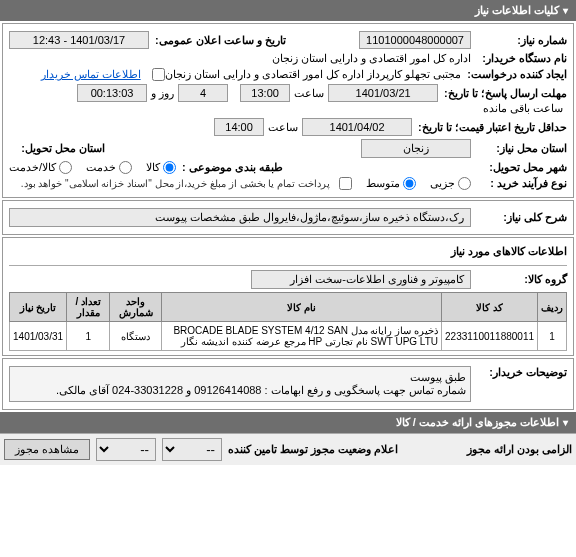  Describe the element at coordinates (239, 127) in the screenshot. I see `validity-time: 14:00` at that location.